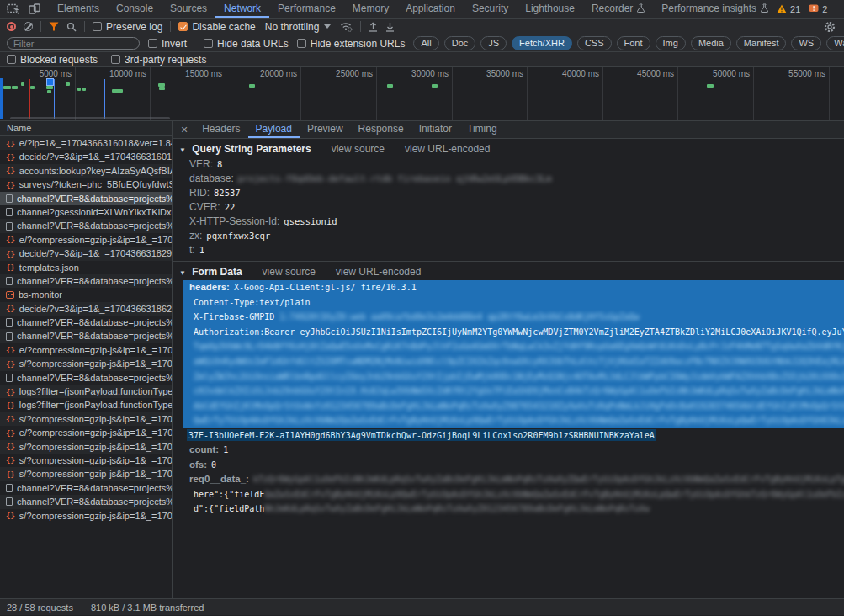 The height and width of the screenshot is (616, 844). What do you see at coordinates (482, 130) in the screenshot?
I see `details-tab: Timing` at bounding box center [482, 130].